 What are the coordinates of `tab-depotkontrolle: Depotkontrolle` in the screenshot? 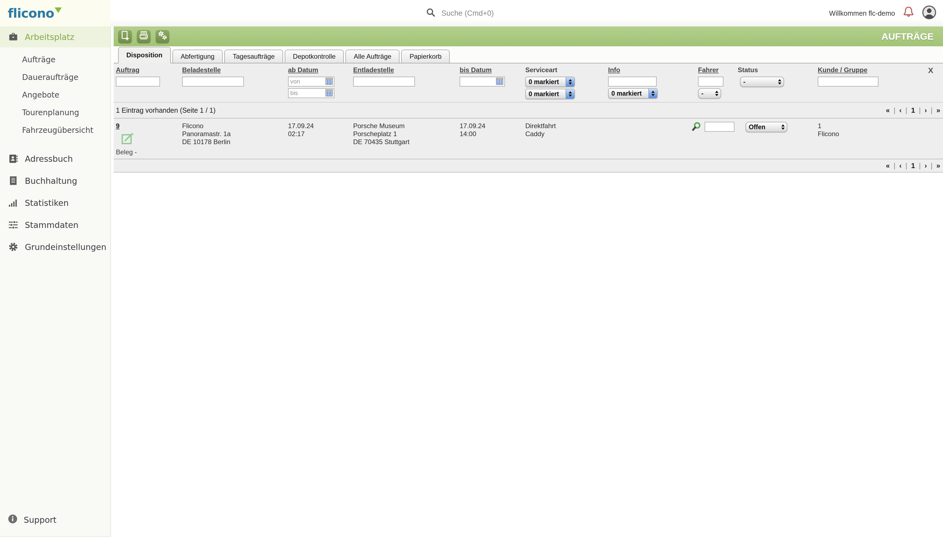 It's located at (314, 56).